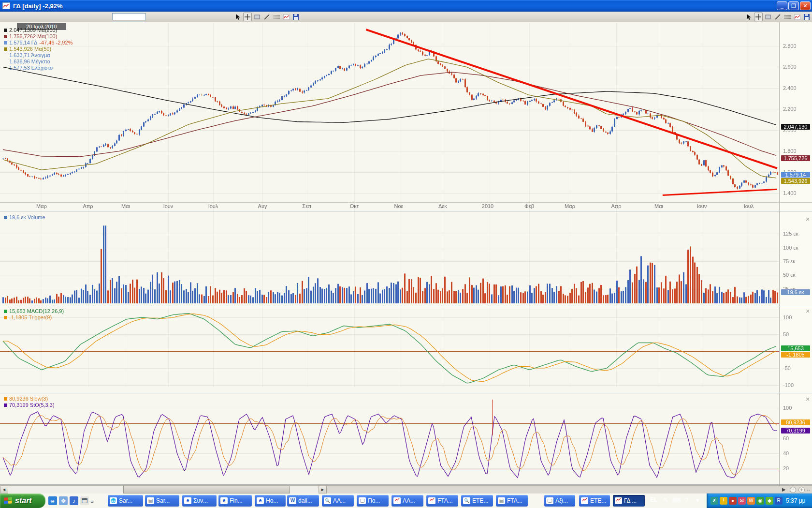 The image size is (812, 508). I want to click on taskbar-task-fta: FTA..., so click(442, 501).